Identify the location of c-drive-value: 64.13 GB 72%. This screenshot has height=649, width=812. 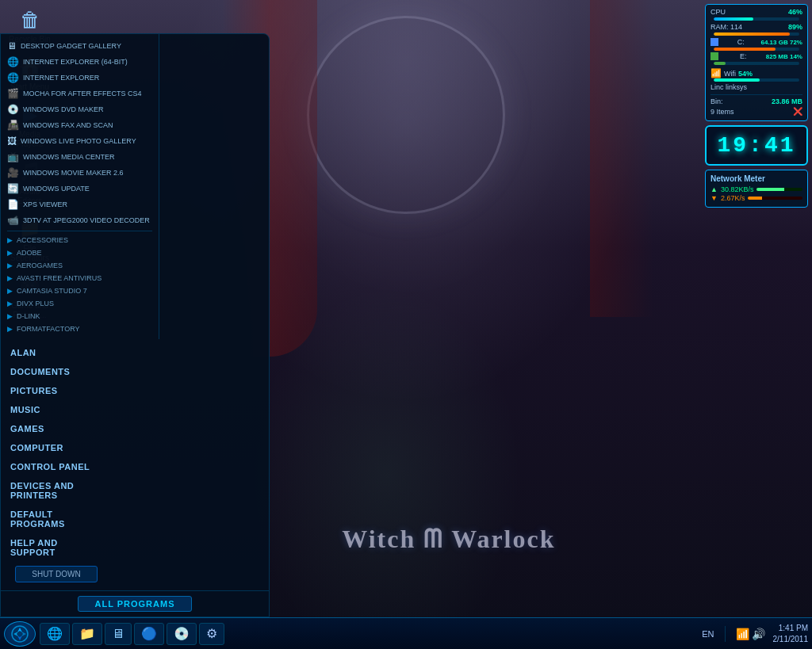
(782, 43).